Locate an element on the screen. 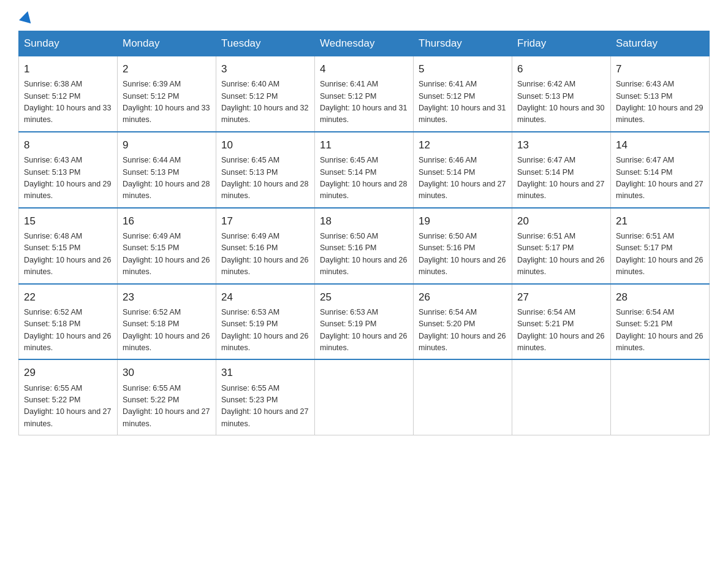 This screenshot has width=728, height=563. calendar-cell: 25 Sunrise: 6:53 AM Sunset: 5:19 PM Dayl… is located at coordinates (364, 322).